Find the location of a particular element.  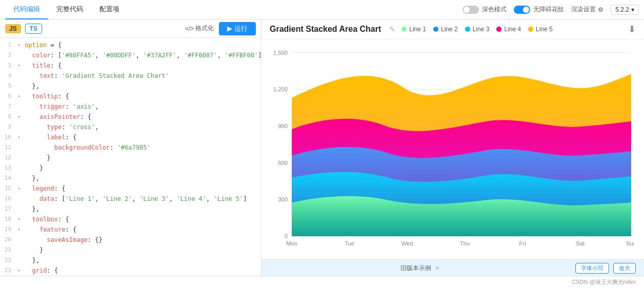

legend-label-line2: Line 2 is located at coordinates (449, 29).